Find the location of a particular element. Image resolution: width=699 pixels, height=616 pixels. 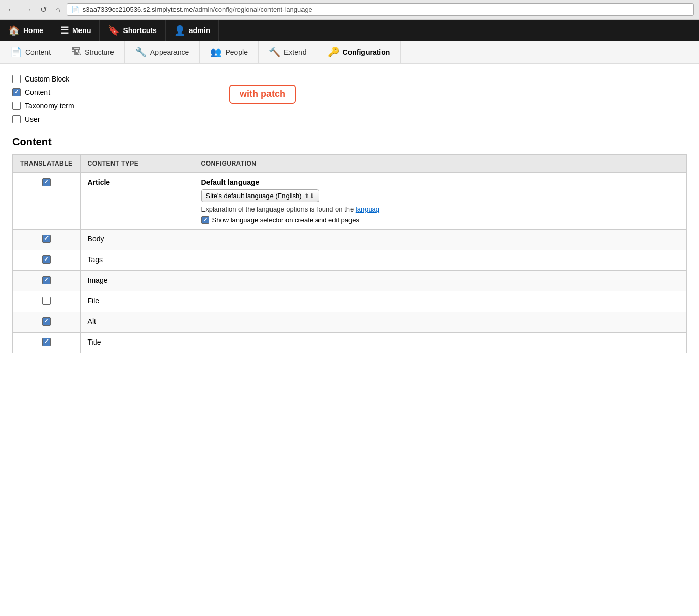

user-checkbox is located at coordinates (17, 119).